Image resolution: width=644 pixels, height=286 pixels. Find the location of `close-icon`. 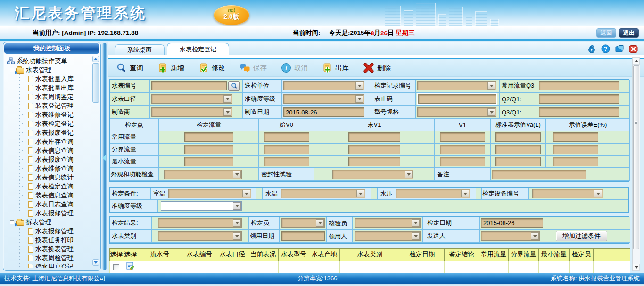

close-icon is located at coordinates (634, 49).